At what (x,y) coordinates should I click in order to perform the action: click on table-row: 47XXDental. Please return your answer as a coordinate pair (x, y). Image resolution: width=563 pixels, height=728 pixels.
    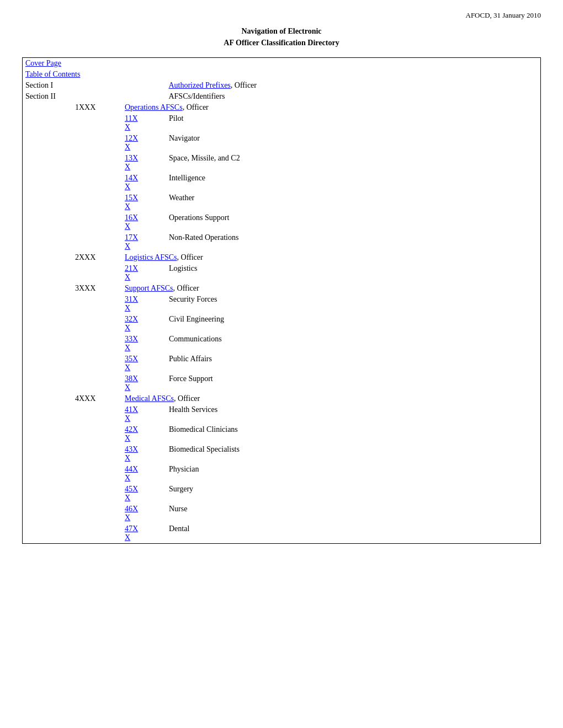
    Looking at the image, I should click on (282, 533).